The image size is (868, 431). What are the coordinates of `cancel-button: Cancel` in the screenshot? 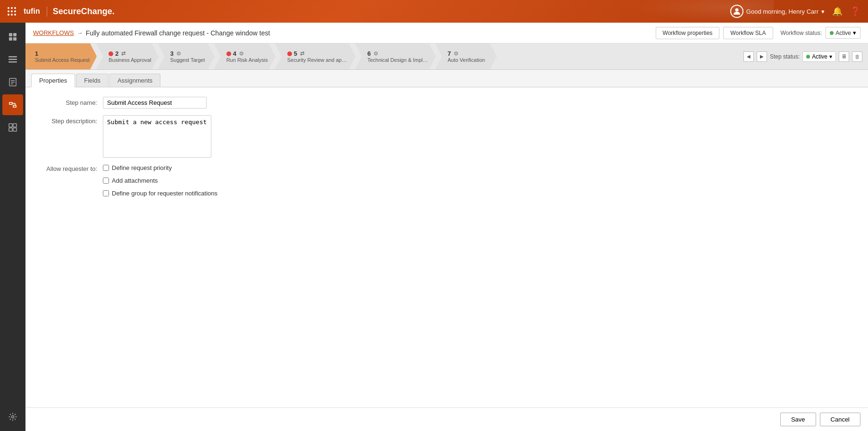 It's located at (840, 419).